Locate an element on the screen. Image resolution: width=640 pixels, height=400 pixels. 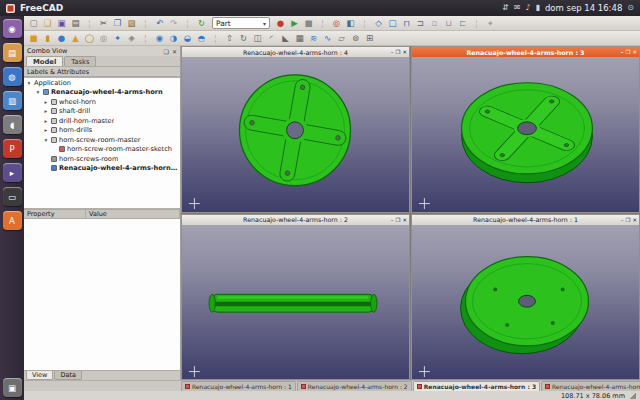
dock-trash: ▣ is located at coordinates (12, 388).